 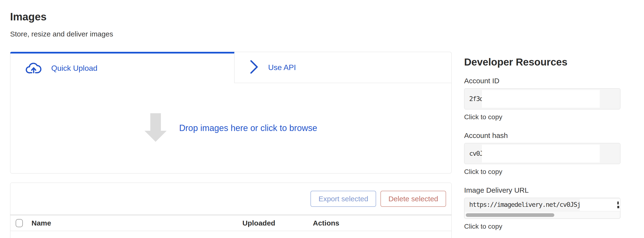 What do you see at coordinates (248, 128) in the screenshot?
I see `dropzone-text: Drop images here or click to browse` at bounding box center [248, 128].